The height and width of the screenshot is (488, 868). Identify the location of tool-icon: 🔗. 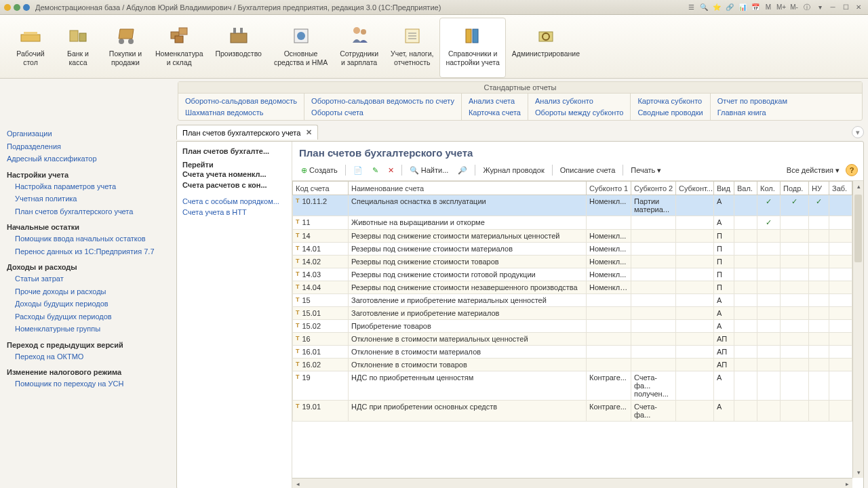
(730, 7).